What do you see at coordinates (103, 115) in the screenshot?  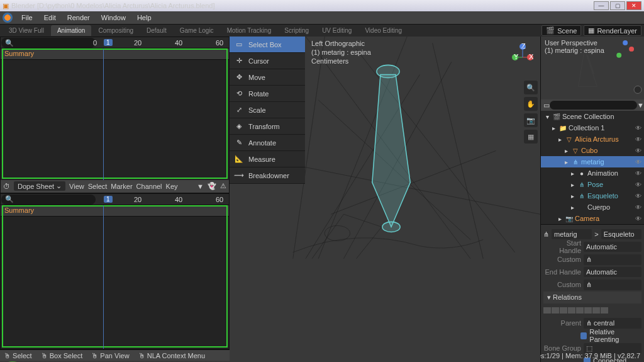 I see `playhead` at bounding box center [103, 115].